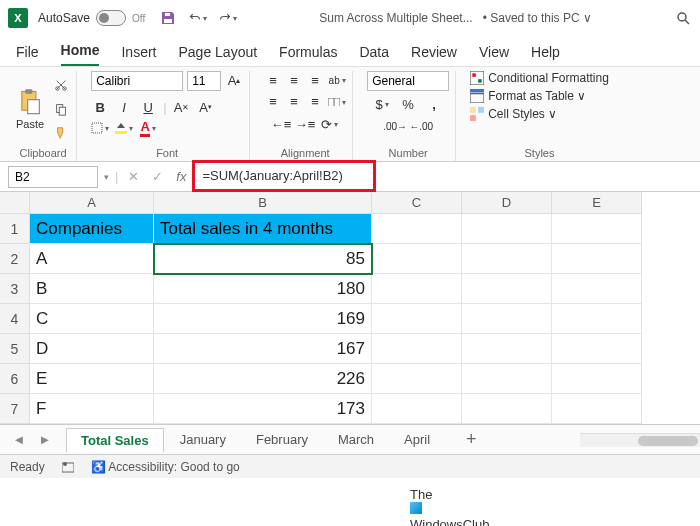 The width and height of the screenshot is (700, 526). Describe the element at coordinates (263, 203) in the screenshot. I see `col-header-b: B` at that location.